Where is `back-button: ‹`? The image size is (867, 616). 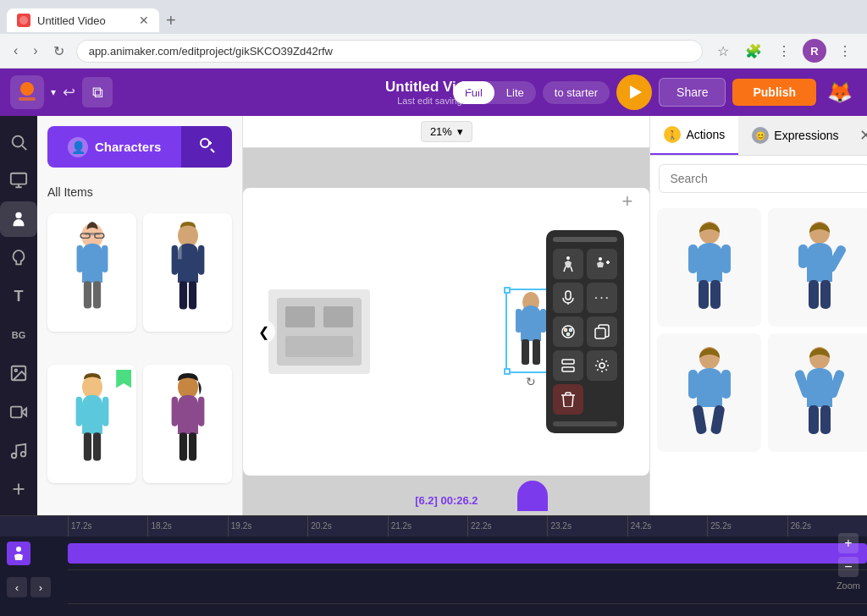
back-button: ‹ is located at coordinates (15, 51).